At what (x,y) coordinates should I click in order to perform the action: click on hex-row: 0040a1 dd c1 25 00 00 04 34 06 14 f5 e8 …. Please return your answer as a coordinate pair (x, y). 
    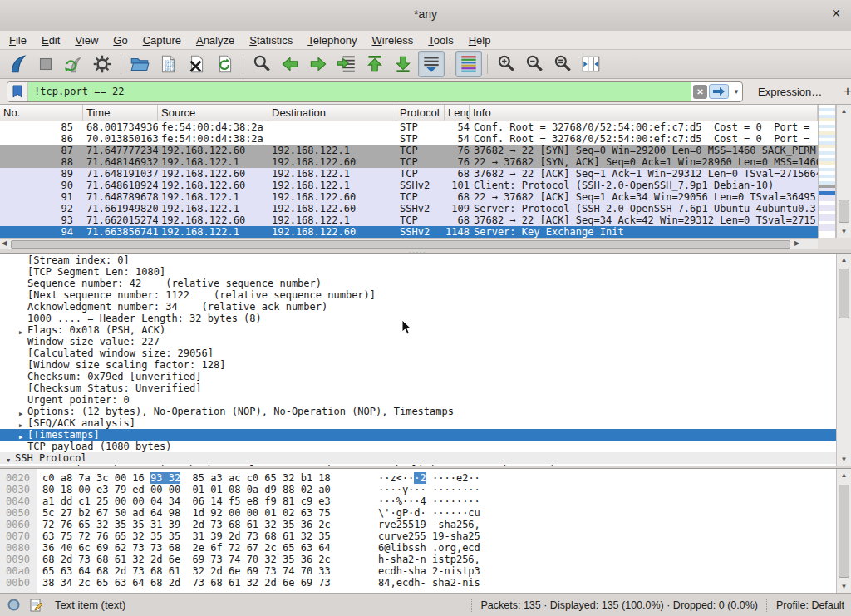
    Looking at the image, I should click on (418, 501).